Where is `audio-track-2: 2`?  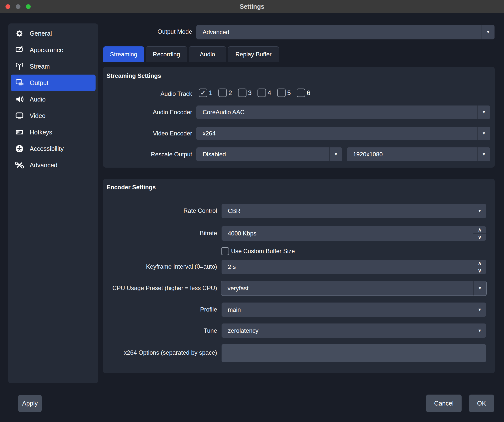 audio-track-2: 2 is located at coordinates (225, 93).